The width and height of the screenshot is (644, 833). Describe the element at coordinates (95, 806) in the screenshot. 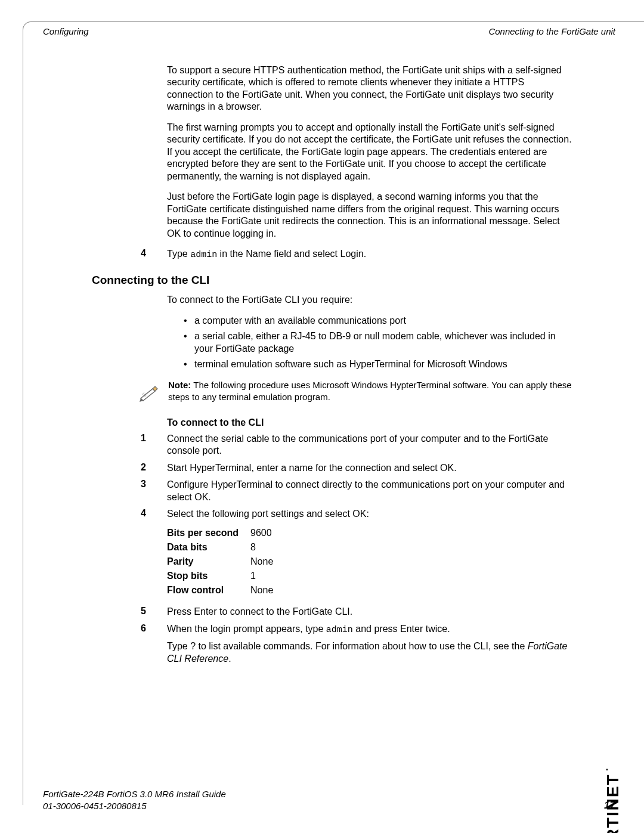

I see `footer-doc-number: 01-30006-0451-20080815` at that location.